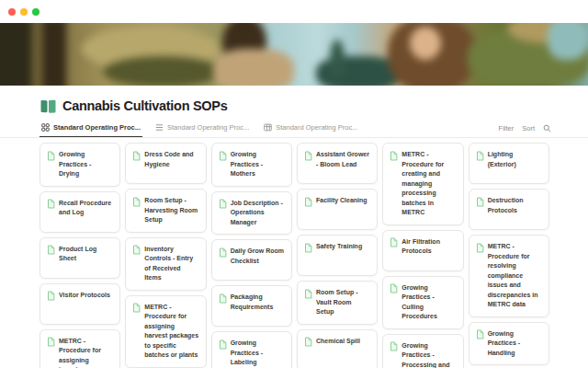  What do you see at coordinates (165, 164) in the screenshot?
I see `gallery-card: Dress Code and Hygiene` at bounding box center [165, 164].